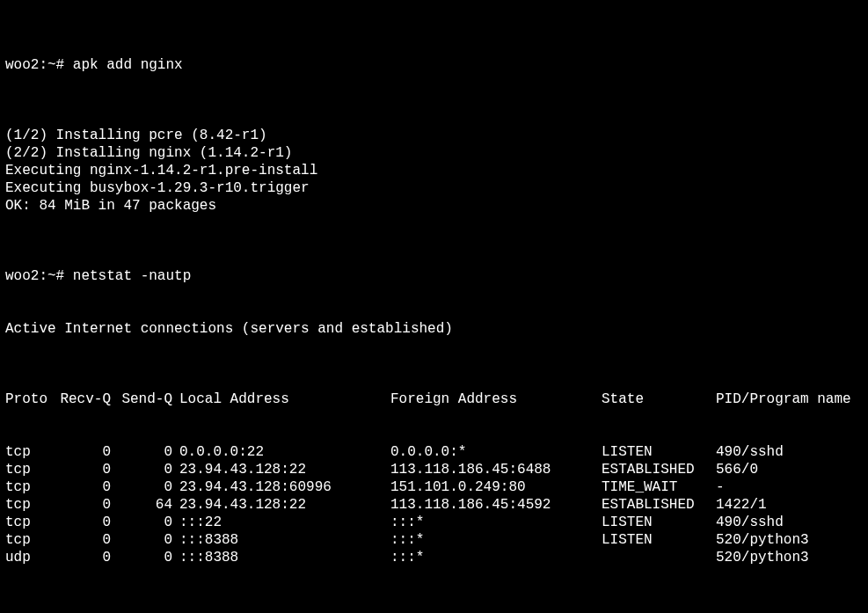 The image size is (868, 613). Describe the element at coordinates (434, 171) in the screenshot. I see `output-line: Executing nginx-1.14.2-r1.pre-install` at that location.